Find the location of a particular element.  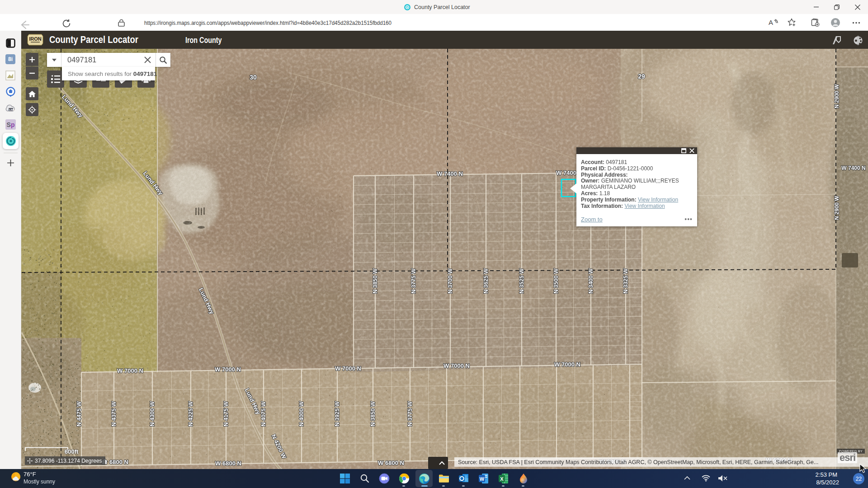

svg-text: 30 is located at coordinates (253, 77).